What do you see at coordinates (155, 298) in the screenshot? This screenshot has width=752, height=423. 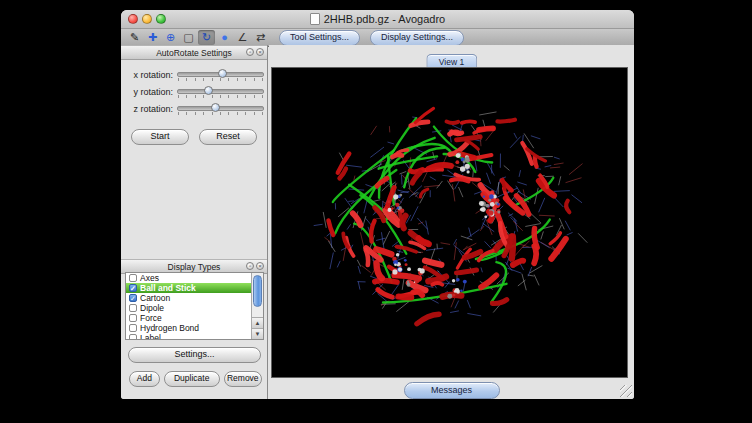 I see `display-type-label: Cartoon` at bounding box center [155, 298].